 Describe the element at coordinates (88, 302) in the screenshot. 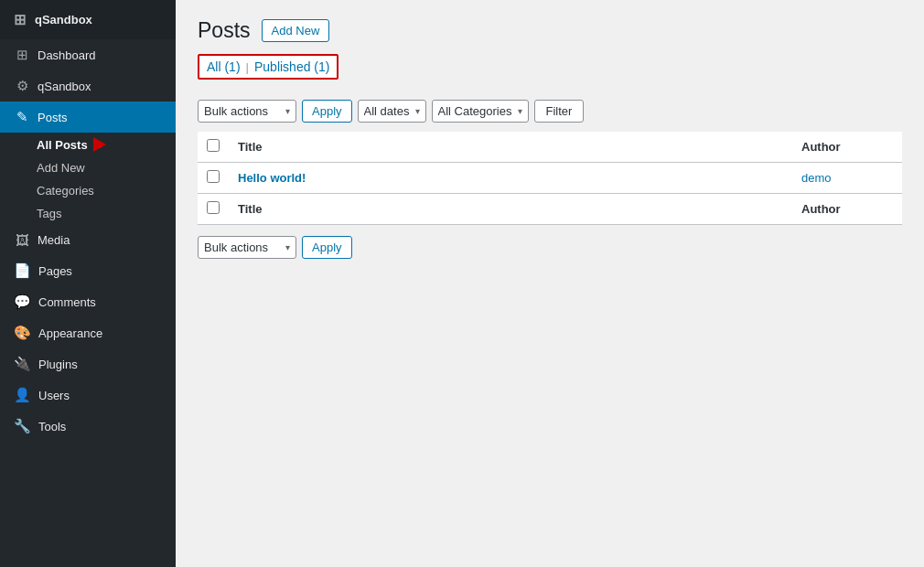

I see `sidebar-item-comments: 💬 Comments` at that location.